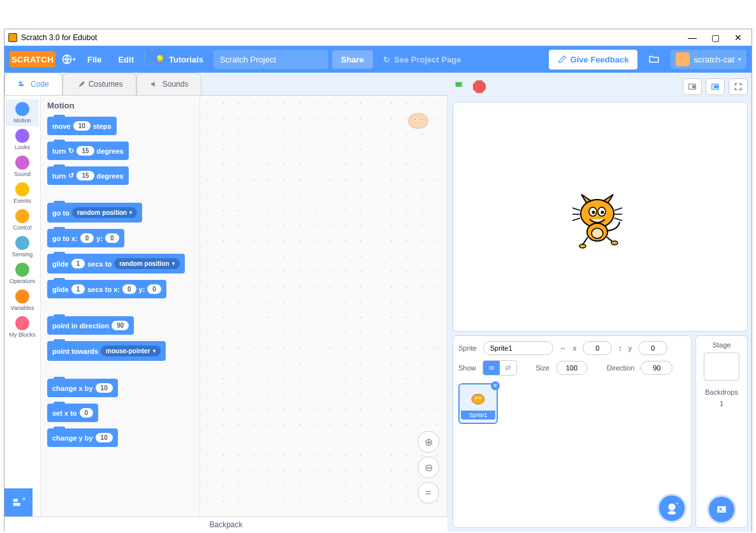 The height and width of the screenshot is (533, 756). Describe the element at coordinates (722, 367) in the screenshot. I see `stage-thumbnail` at that location.